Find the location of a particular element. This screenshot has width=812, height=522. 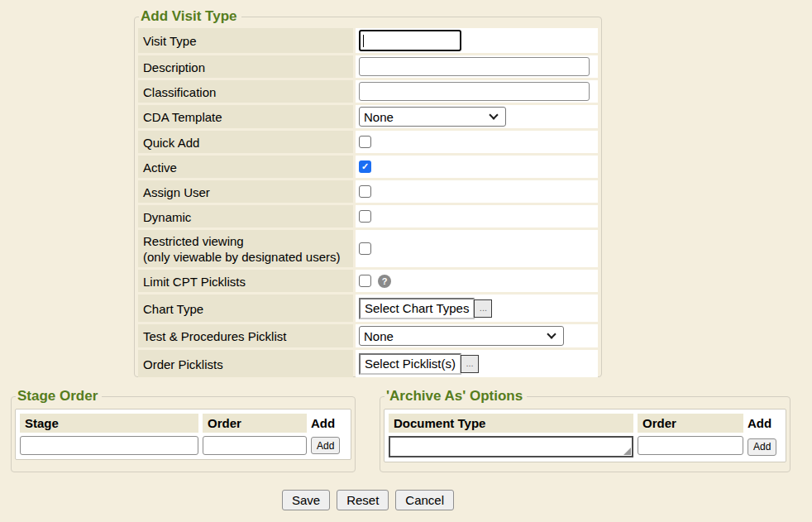

document-type-input is located at coordinates (511, 447).